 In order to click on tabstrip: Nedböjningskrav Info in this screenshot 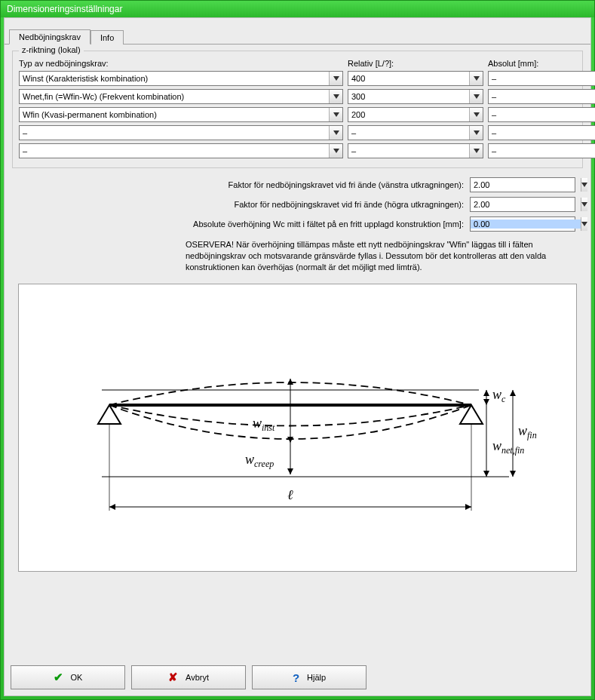, I will do `click(297, 32)`.